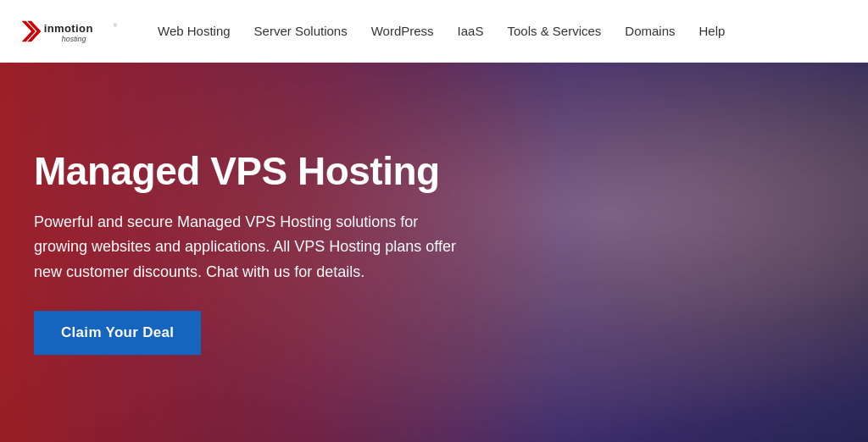 The image size is (868, 442). What do you see at coordinates (649, 31) in the screenshot?
I see `nav-item-domains: Domains` at bounding box center [649, 31].